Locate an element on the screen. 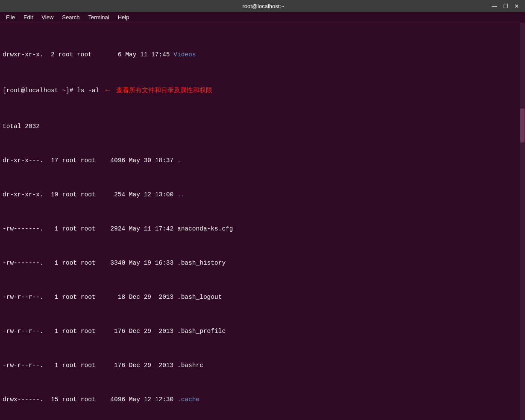 This screenshot has width=525, height=420. menu-terminal: Terminal is located at coordinates (99, 17).